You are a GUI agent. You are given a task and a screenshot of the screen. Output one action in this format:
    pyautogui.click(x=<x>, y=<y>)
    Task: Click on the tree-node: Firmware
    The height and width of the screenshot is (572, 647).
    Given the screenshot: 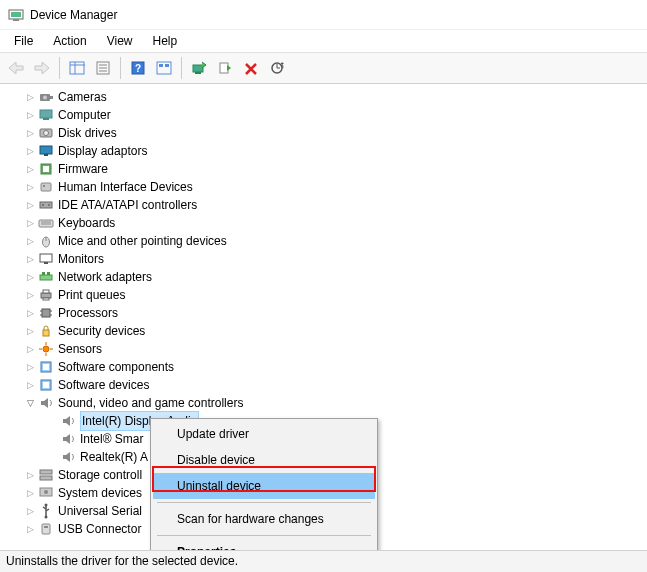 What is the action you would take?
    pyautogui.click(x=328, y=169)
    